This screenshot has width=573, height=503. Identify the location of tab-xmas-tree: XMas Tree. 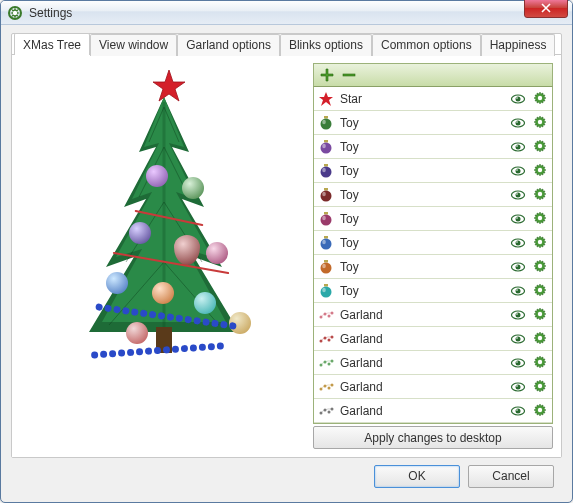
(52, 44).